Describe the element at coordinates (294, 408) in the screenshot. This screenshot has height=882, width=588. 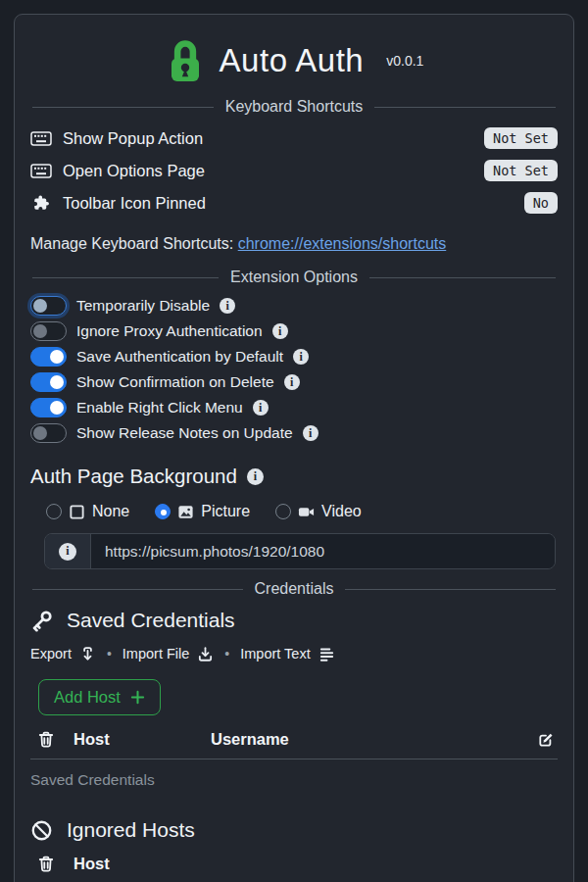
I see `toggle-row-right-click: Enable Right Click Menu` at that location.